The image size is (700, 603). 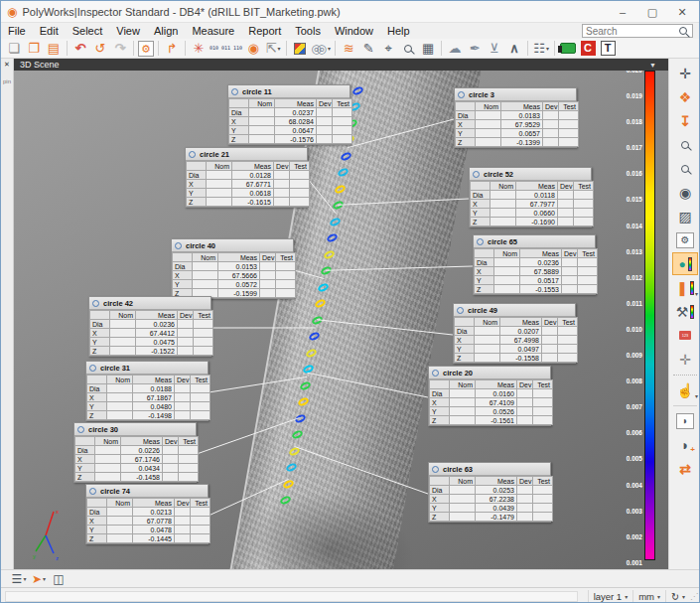 What do you see at coordinates (550, 322) in the screenshot?
I see `col-dev: Dev` at bounding box center [550, 322].